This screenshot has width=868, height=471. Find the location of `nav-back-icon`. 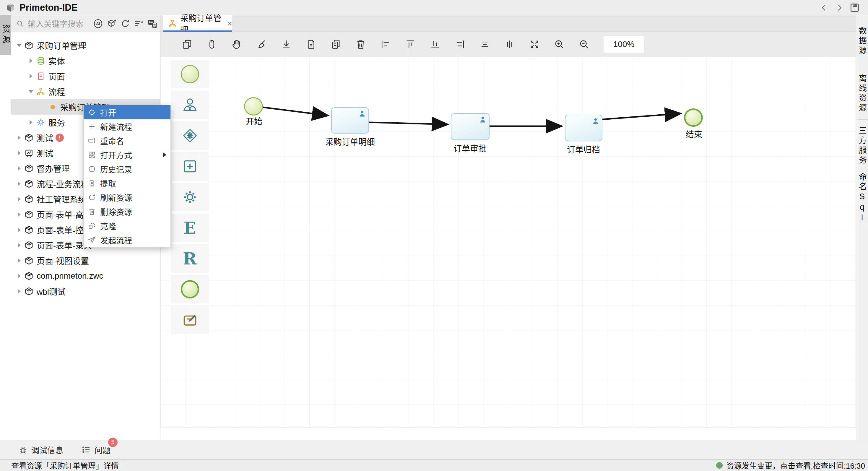

nav-back-icon is located at coordinates (824, 7).